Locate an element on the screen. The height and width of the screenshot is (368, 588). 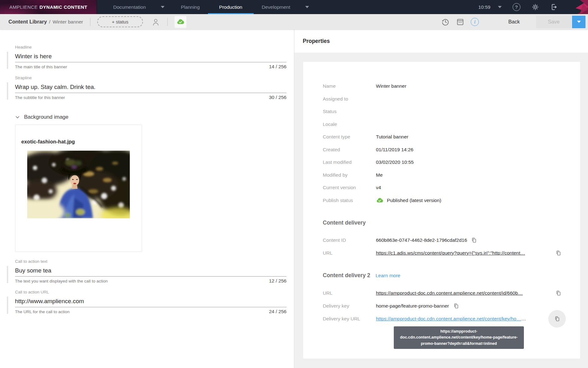
top-nav: AMPLIENCE DYNAMIC CONTENT Documentation … is located at coordinates (294, 7).